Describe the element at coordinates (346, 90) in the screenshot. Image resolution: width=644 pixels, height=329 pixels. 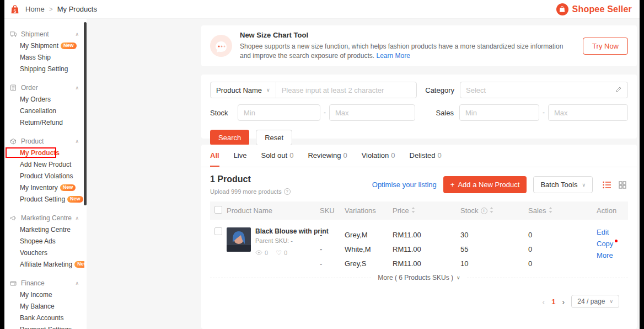
I see `product-name-input` at that location.